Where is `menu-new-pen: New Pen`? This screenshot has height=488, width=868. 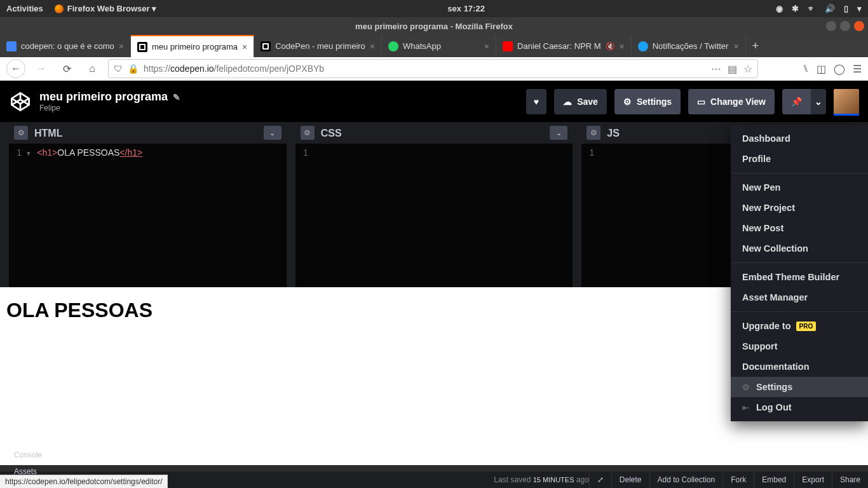 menu-new-pen: New Pen is located at coordinates (799, 187).